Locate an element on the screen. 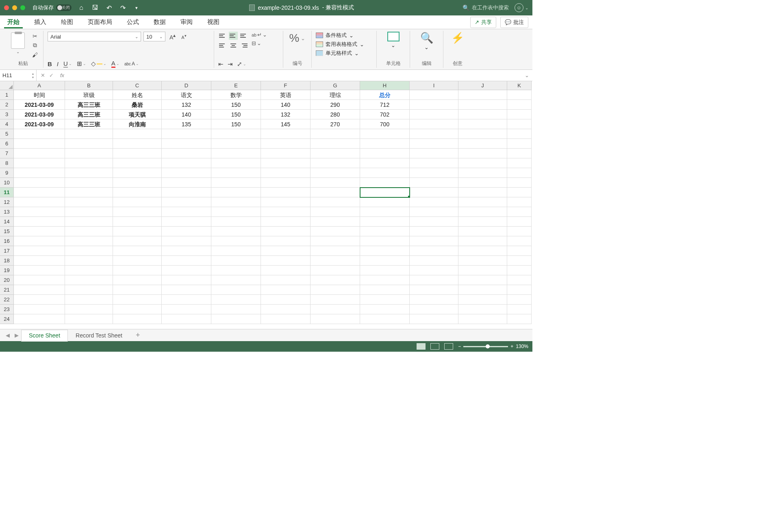 This screenshot has height=532, width=760. cell-A12 is located at coordinates (39, 202).